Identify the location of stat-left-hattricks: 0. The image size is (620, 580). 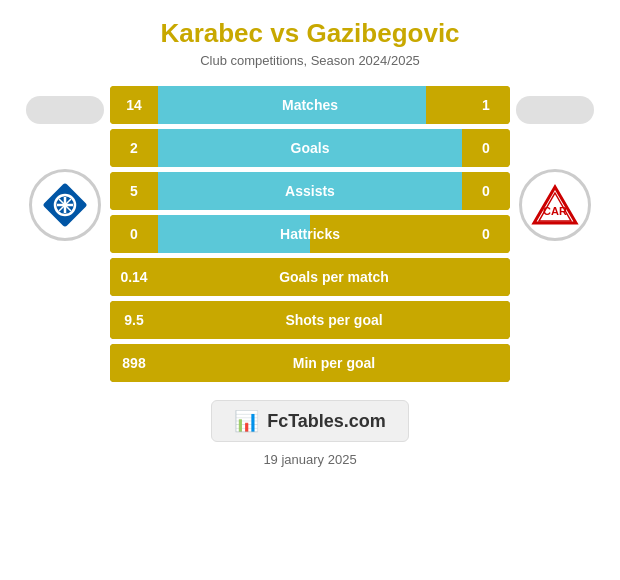
(134, 234).